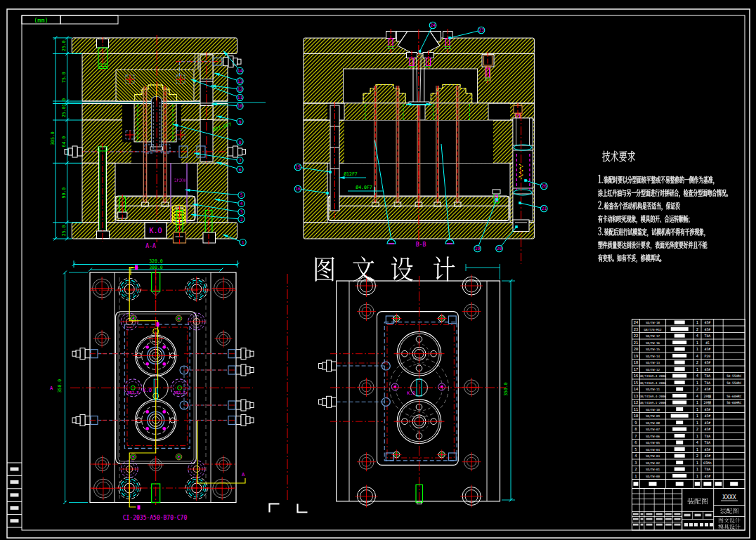 Image resolution: width=756 pixels, height=540 pixels. Describe the element at coordinates (411, 393) in the screenshot. I see `plan2-ko-label: K.O` at that location.